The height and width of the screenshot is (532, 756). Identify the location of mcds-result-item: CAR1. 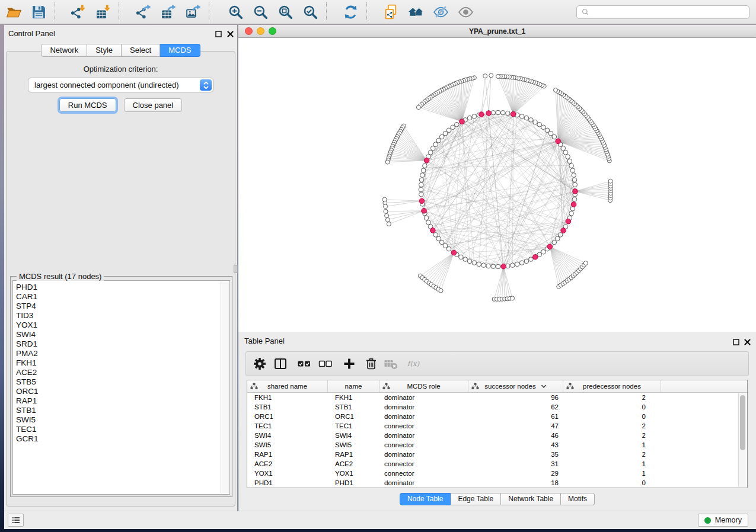
(117, 297).